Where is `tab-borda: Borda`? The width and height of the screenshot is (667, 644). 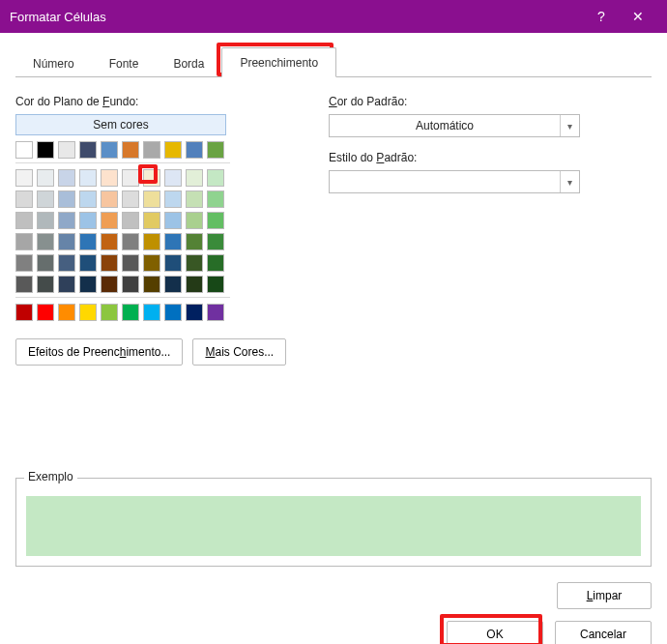 tab-borda: Borda is located at coordinates (188, 64).